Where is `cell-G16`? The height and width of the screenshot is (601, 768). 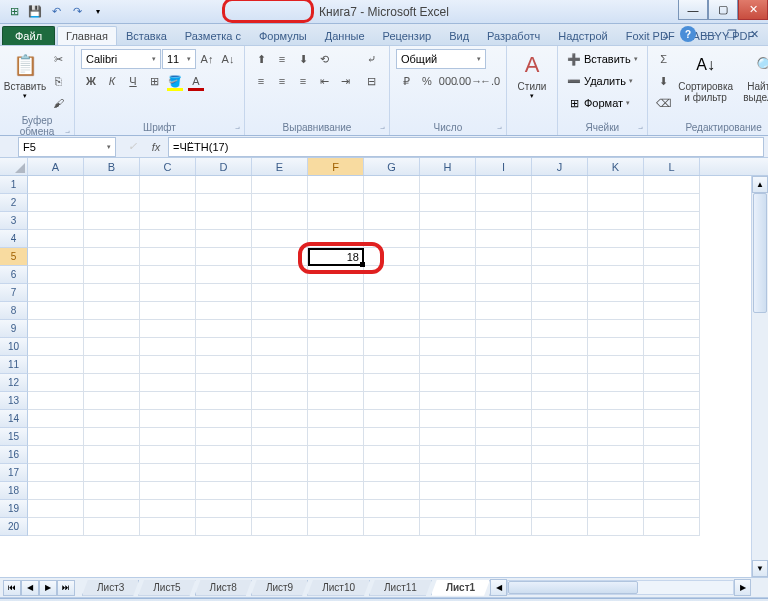 cell-G16 is located at coordinates (392, 455).